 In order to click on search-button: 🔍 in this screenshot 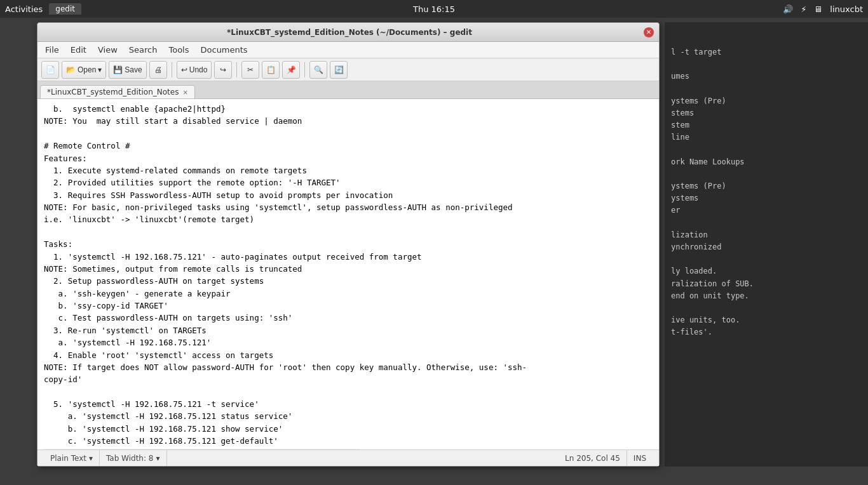, I will do `click(318, 70)`.